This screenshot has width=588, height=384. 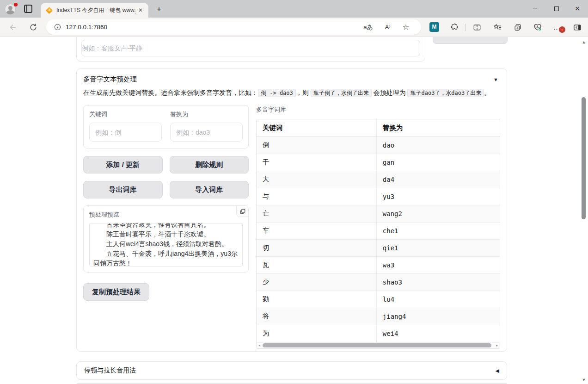 What do you see at coordinates (378, 266) in the screenshot?
I see `table-row: 瓦wa3` at bounding box center [378, 266].